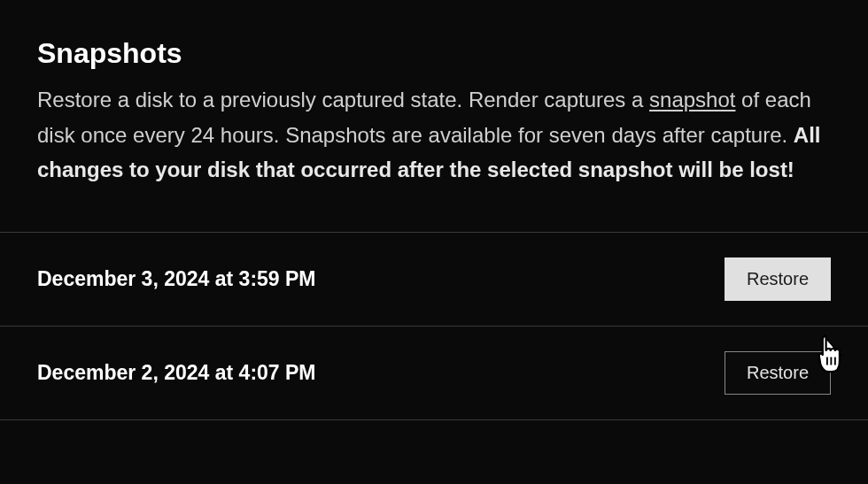  What do you see at coordinates (344, 99) in the screenshot?
I see `desc-text-1: Restore a disk to a previously captured …` at bounding box center [344, 99].